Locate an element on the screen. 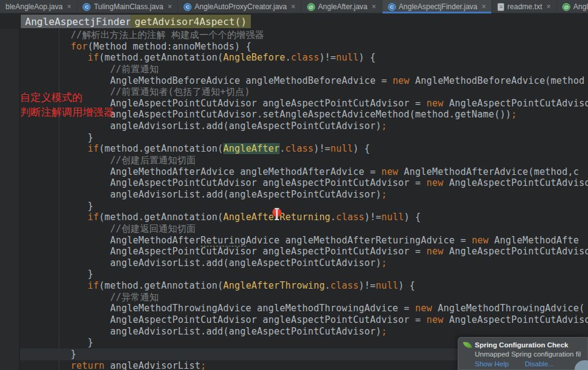  tab-label: bleAngleAop.java is located at coordinates (34, 7).